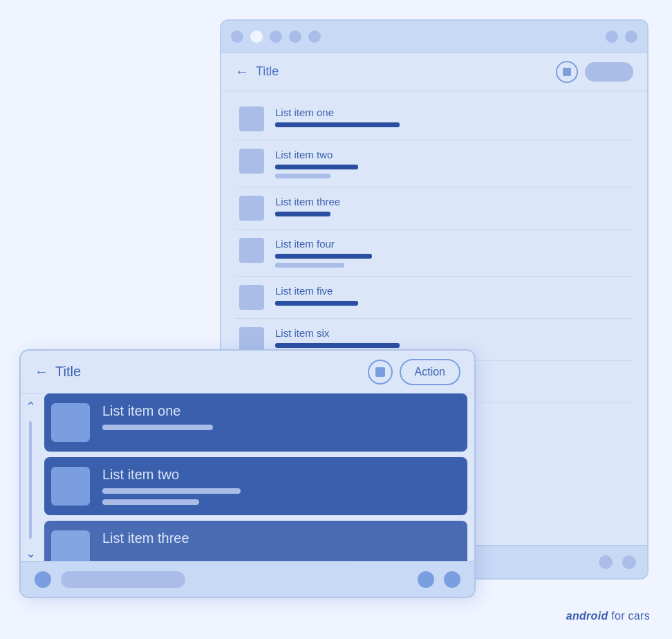 The height and width of the screenshot is (639, 672). Describe the element at coordinates (256, 541) in the screenshot. I see `front-list-item: List item three` at that location.